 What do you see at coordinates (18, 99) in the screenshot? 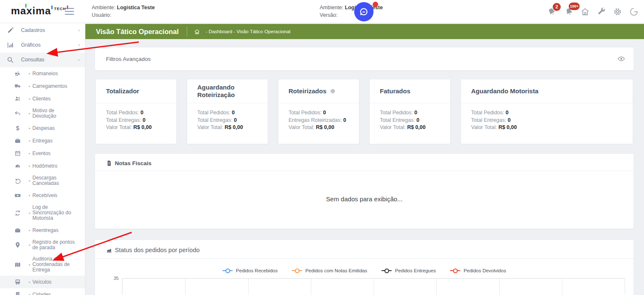
I see `users-icon` at bounding box center [18, 99].